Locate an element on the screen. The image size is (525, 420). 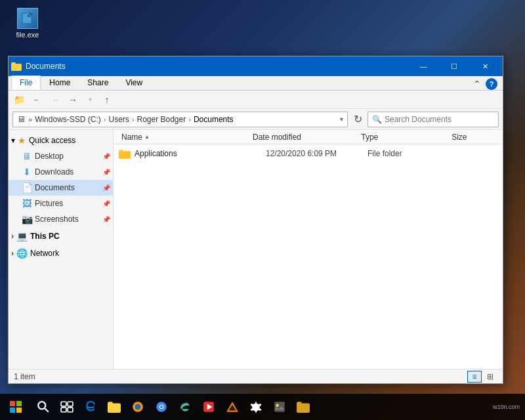
sidebar-section-this-pc: › 💻 This PC is located at coordinates (60, 236).